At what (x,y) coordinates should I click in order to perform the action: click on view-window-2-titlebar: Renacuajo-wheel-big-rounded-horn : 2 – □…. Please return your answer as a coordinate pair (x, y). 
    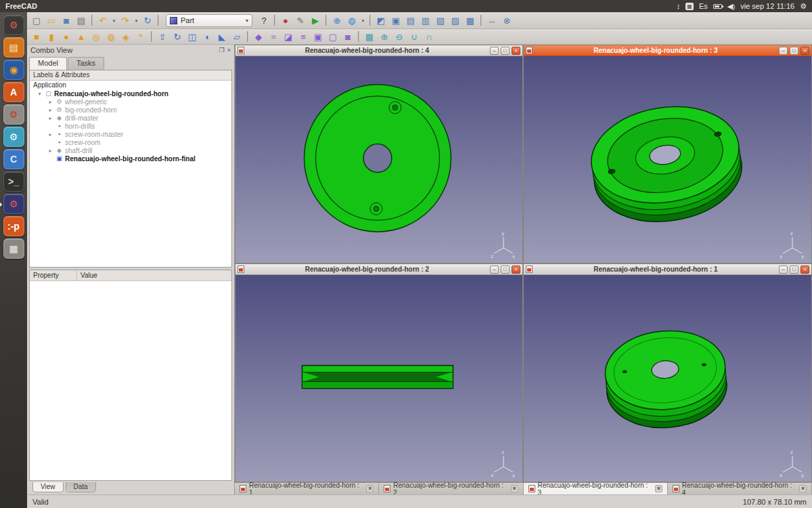
    Looking at the image, I should click on (379, 270).